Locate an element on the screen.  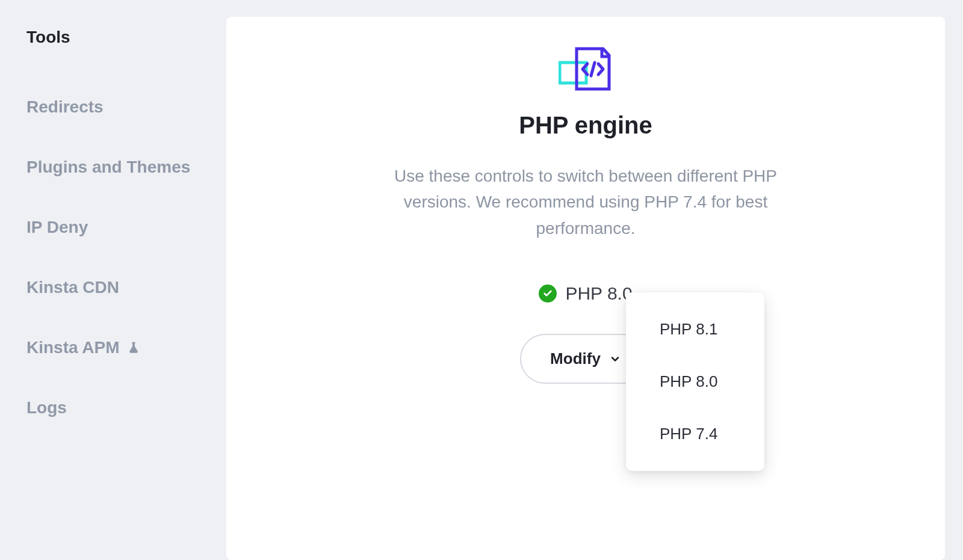
dropdown-option-php-7-4: PHP 7.4 is located at coordinates (695, 434).